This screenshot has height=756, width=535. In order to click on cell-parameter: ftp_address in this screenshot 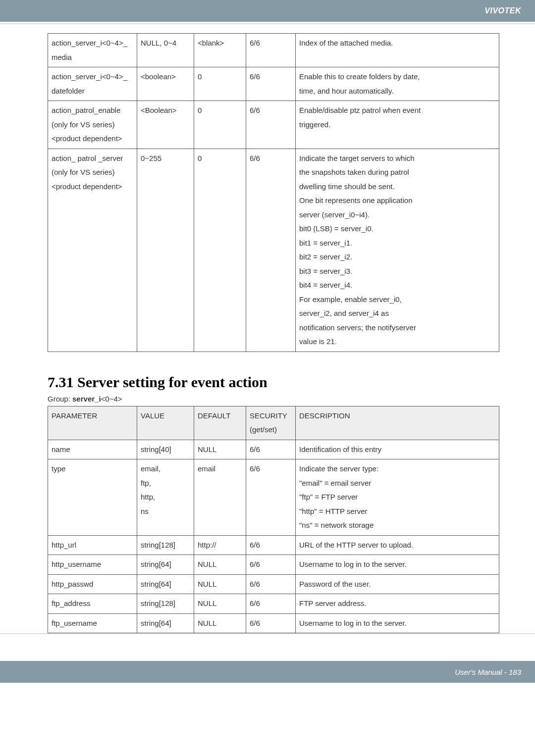, I will do `click(93, 604)`.